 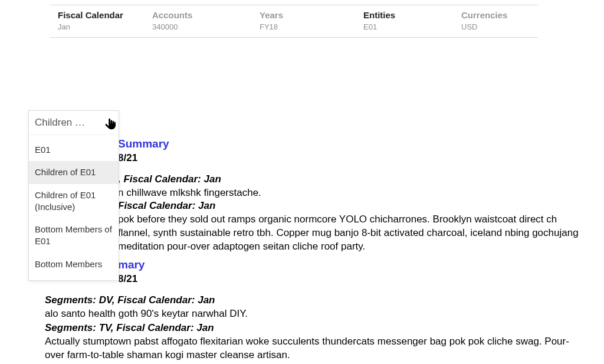 What do you see at coordinates (101, 21) in the screenshot?
I see `pov-col-fiscal-calendar: Fiscal Calendar Jan` at bounding box center [101, 21].